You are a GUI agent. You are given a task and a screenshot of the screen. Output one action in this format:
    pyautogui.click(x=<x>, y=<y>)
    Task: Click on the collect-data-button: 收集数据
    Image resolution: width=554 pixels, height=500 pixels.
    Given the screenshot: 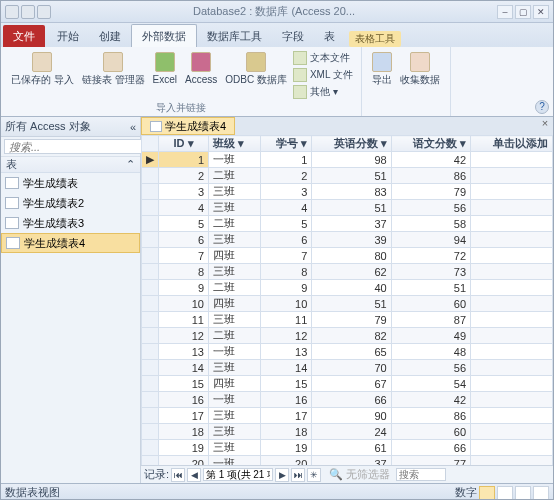 What is the action you would take?
    pyautogui.click(x=420, y=68)
    